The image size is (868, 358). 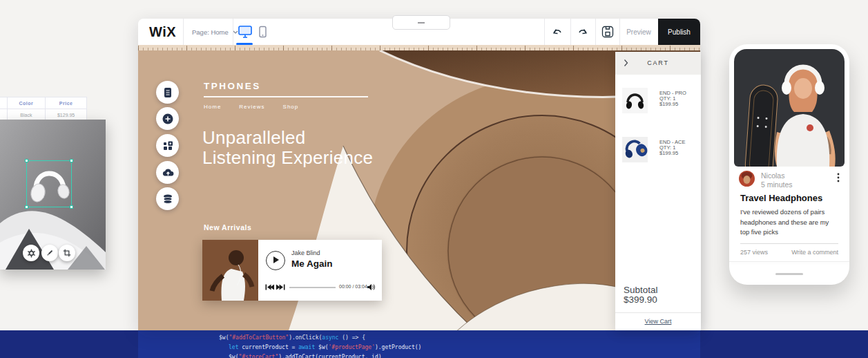 What do you see at coordinates (50, 253) in the screenshot?
I see `pencil-icon` at bounding box center [50, 253].